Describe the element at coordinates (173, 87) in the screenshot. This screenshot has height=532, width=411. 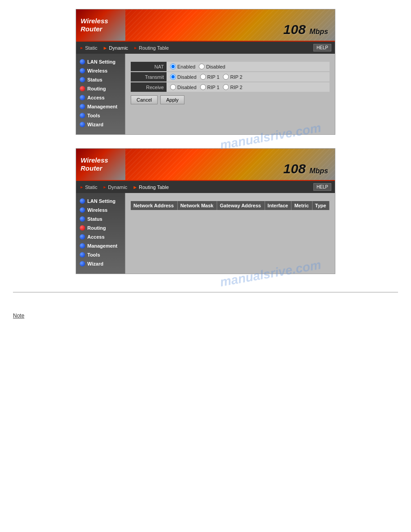
I see `receive-disabled-radio` at that location.